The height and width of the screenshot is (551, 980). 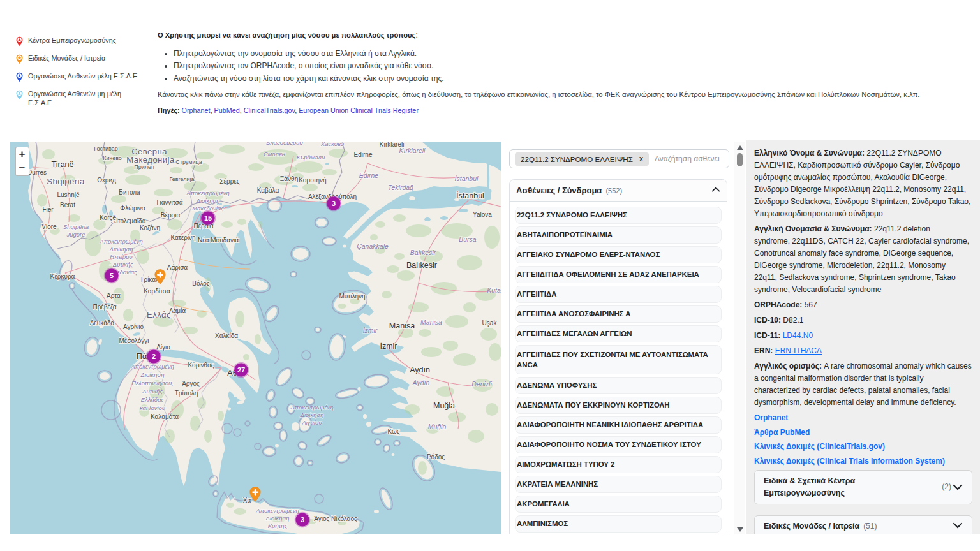 I want to click on svg-text: 27, so click(x=241, y=370).